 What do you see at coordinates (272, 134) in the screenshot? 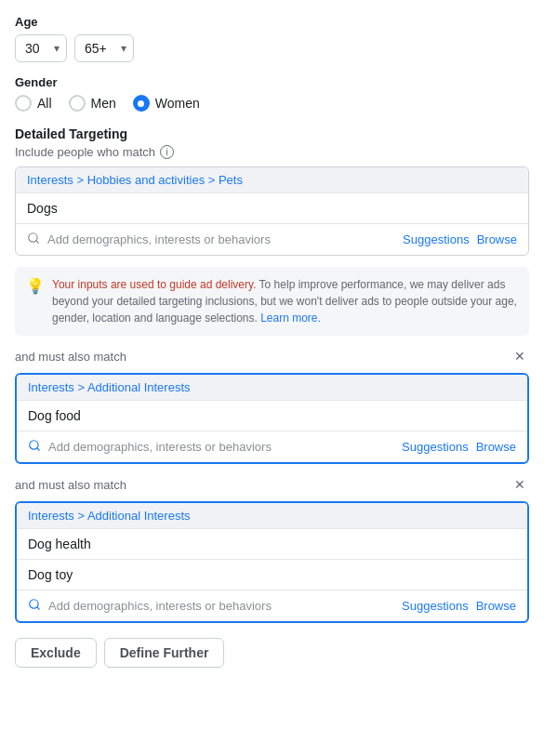
I see `detailed-targeting-title: Detailed Targeting` at bounding box center [272, 134].